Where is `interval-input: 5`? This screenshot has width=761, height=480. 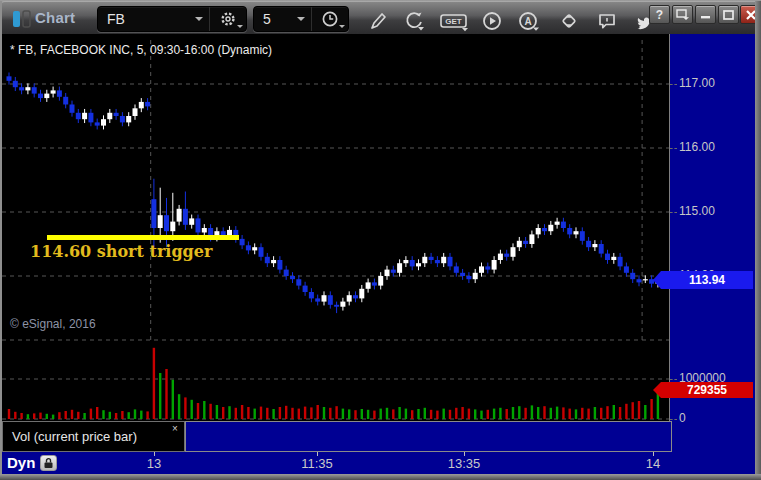
interval-input: 5 is located at coordinates (276, 19).